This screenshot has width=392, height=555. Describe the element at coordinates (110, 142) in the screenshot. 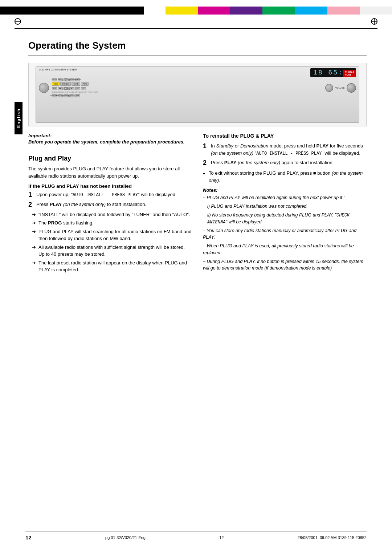

I see `important-text: Before you operate the system, complete …` at that location.